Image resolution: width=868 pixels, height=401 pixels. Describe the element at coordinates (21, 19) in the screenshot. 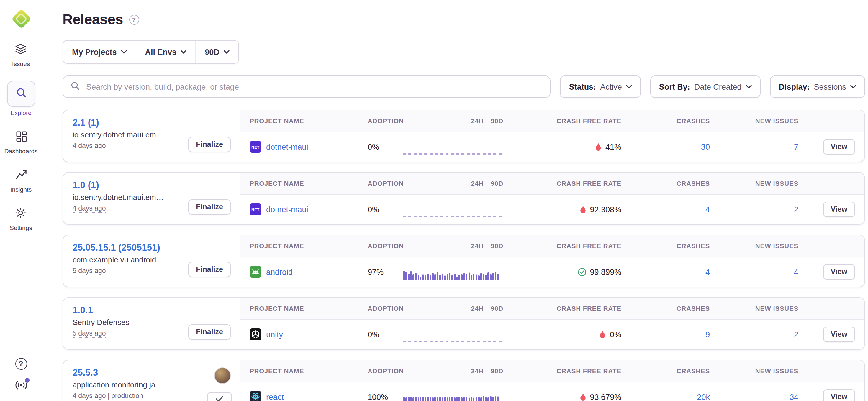

I see `sentry-org-logo` at that location.